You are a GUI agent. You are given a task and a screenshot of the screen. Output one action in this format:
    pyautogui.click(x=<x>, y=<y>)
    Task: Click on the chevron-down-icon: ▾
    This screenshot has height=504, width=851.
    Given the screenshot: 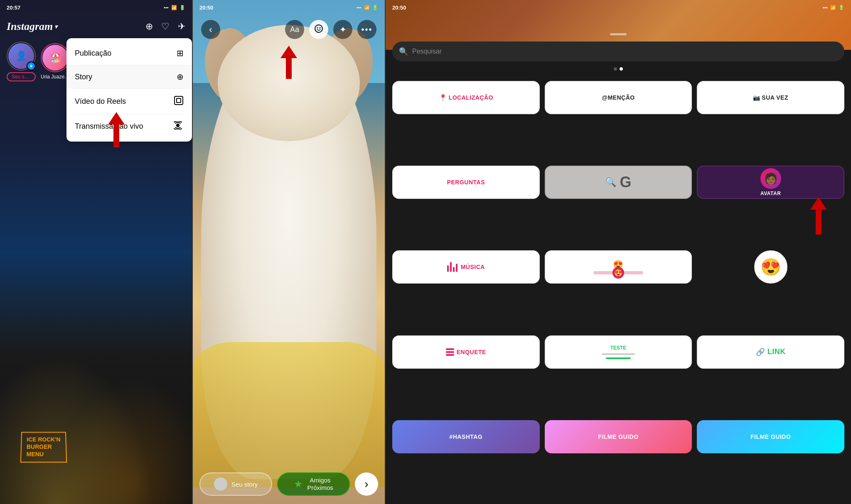 What is the action you would take?
    pyautogui.click(x=56, y=27)
    